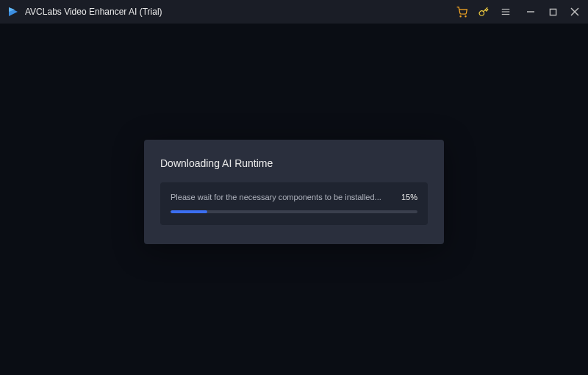  Describe the element at coordinates (276, 197) in the screenshot. I see `progress-message: Please wait for the necessary components…` at that location.